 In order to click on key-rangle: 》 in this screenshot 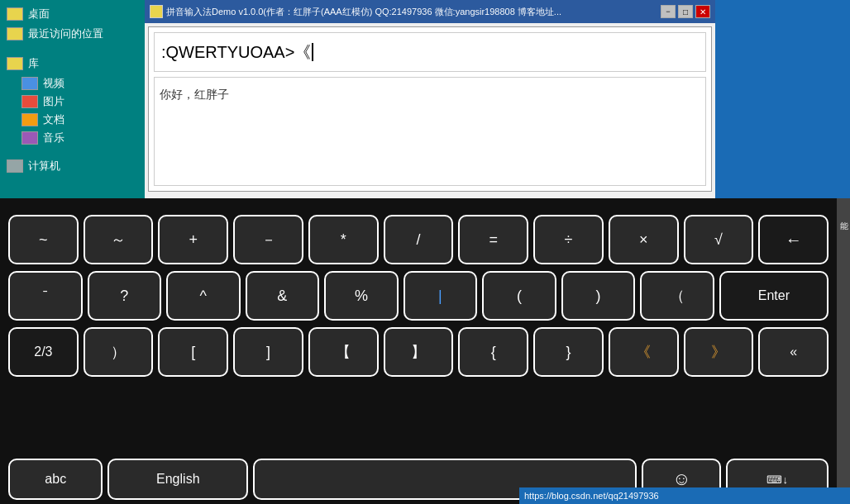, I will do `click(719, 352)`.